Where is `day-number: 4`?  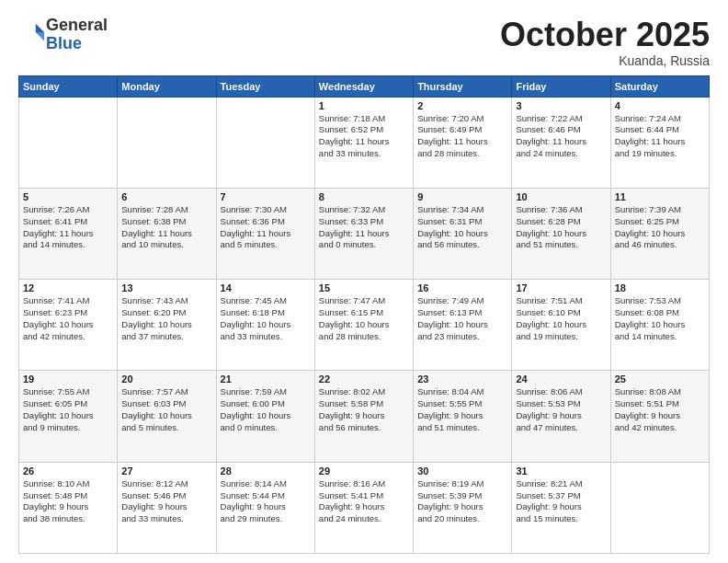 day-number: 4 is located at coordinates (660, 106).